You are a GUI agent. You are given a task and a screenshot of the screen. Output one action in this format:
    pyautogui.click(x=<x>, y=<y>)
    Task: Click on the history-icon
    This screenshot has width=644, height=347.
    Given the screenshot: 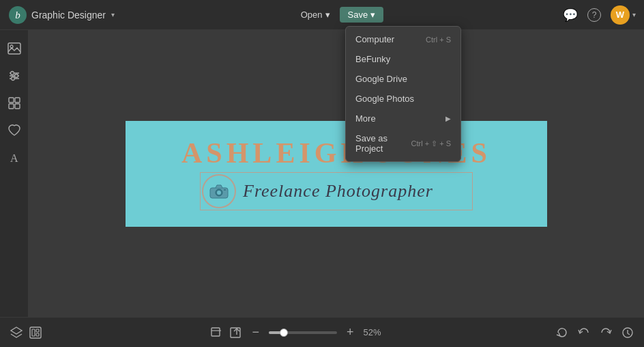 What is the action you would take?
    pyautogui.click(x=628, y=333)
    